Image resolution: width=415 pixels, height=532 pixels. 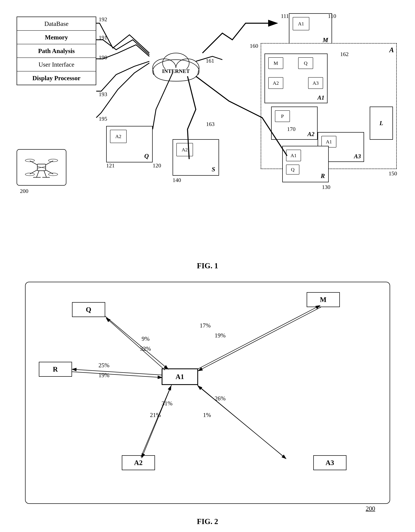 What do you see at coordinates (176, 71) in the screenshot?
I see `svg-text: INTERNET` at bounding box center [176, 71].